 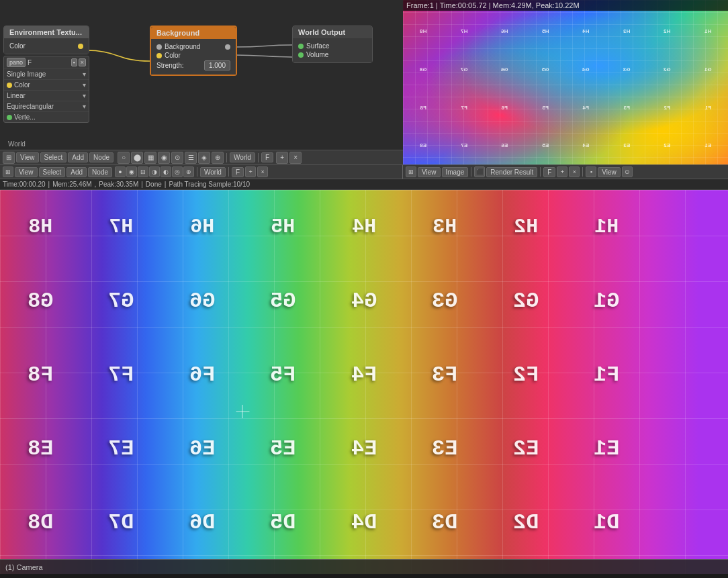 What do you see at coordinates (332, 50) in the screenshot?
I see `world-output-body: Surface Volume` at bounding box center [332, 50].